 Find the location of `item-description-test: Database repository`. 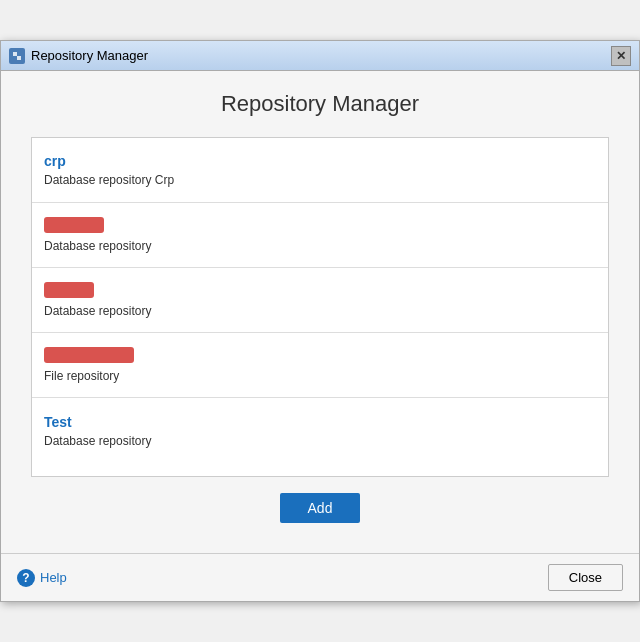

item-description-test: Database repository is located at coordinates (320, 441).